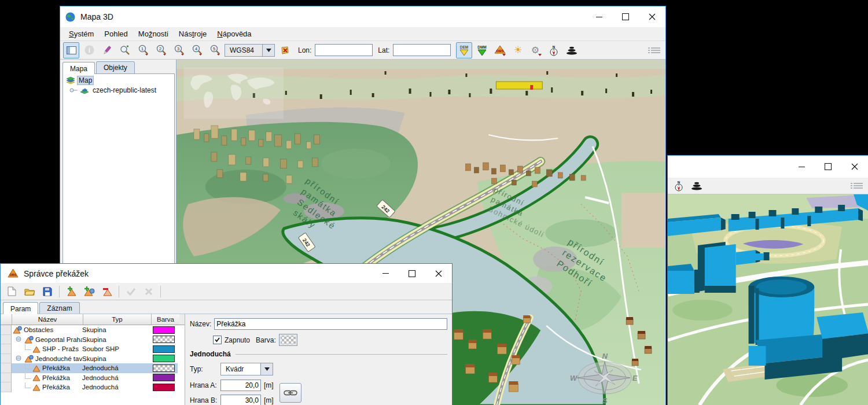 The width and height of the screenshot is (868, 405). What do you see at coordinates (93, 349) in the screenshot?
I see `table-row: SHP - Pražs Soubor SHP` at bounding box center [93, 349].